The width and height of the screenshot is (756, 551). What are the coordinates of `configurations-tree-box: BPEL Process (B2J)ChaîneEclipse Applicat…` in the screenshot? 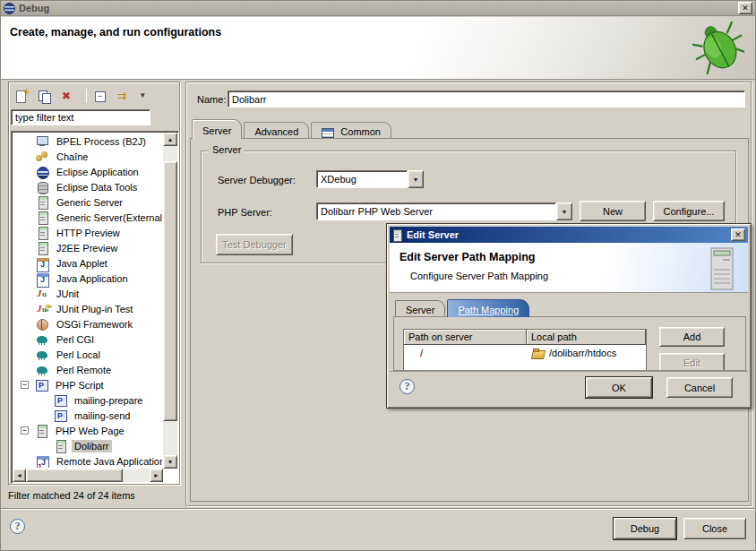 It's located at (95, 307).